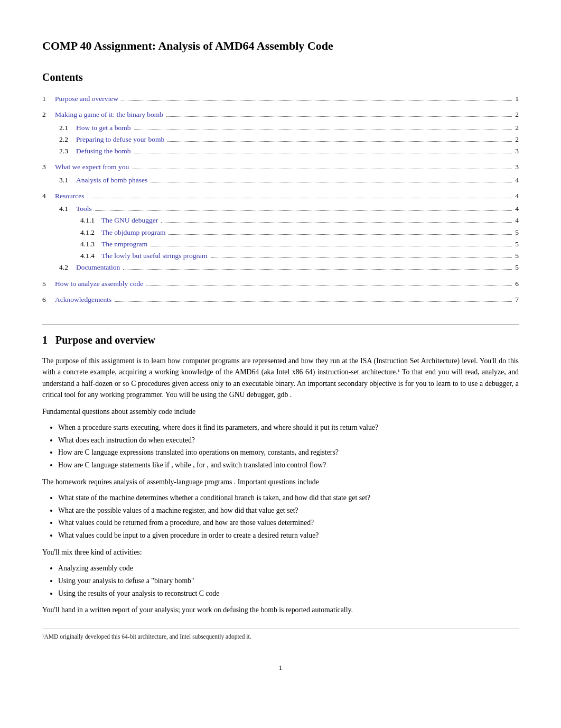 This screenshot has width=561, height=728. What do you see at coordinates (517, 300) in the screenshot?
I see `toc-page-6: 7` at bounding box center [517, 300].